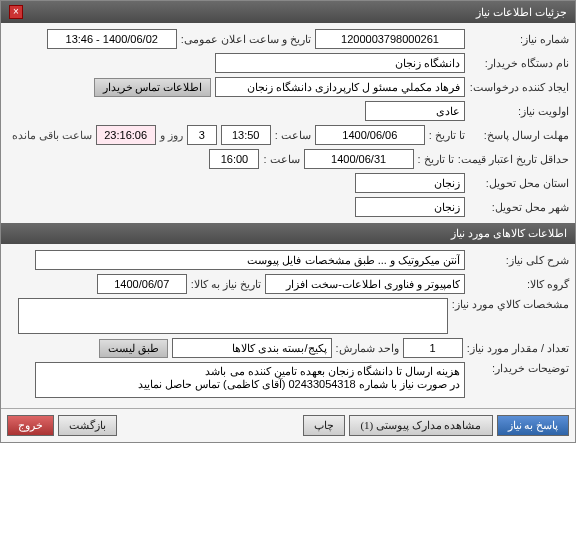 The width and height of the screenshot is (576, 557). What do you see at coordinates (234, 159) in the screenshot?
I see `min-validity-time-field` at bounding box center [234, 159].